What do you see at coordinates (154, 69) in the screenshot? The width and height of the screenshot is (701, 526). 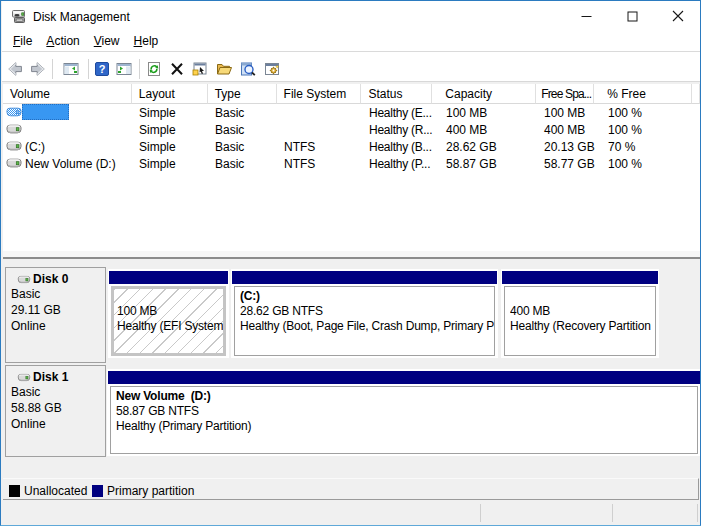 I see `refresh-icon` at bounding box center [154, 69].